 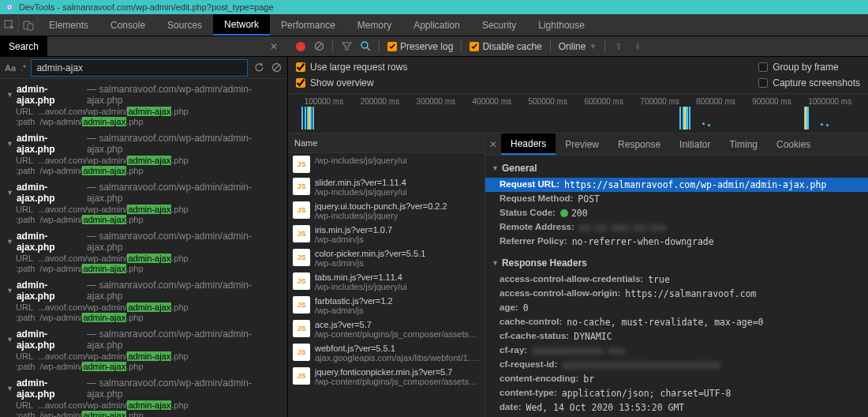 I want to click on throttle-select: Online▼, so click(x=578, y=47).